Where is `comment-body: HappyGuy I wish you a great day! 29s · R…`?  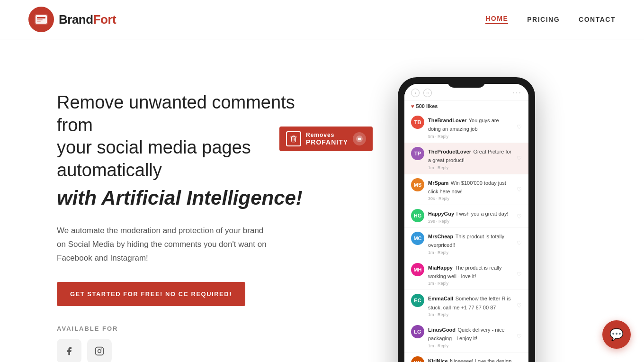 comment-body: HappyGuy I wish you a great day! 29s · R… is located at coordinates (471, 216).